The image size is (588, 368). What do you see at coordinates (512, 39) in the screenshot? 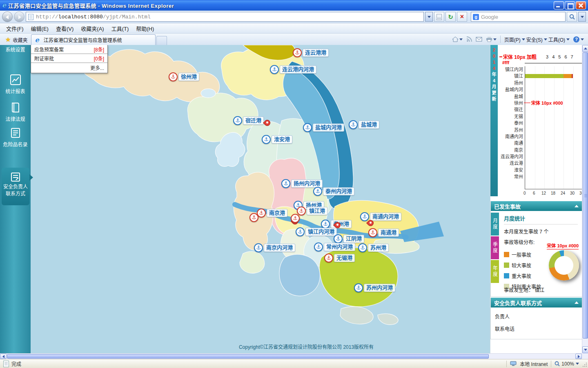
I see `toolbar-button-label: 页面(P)` at bounding box center [512, 39].